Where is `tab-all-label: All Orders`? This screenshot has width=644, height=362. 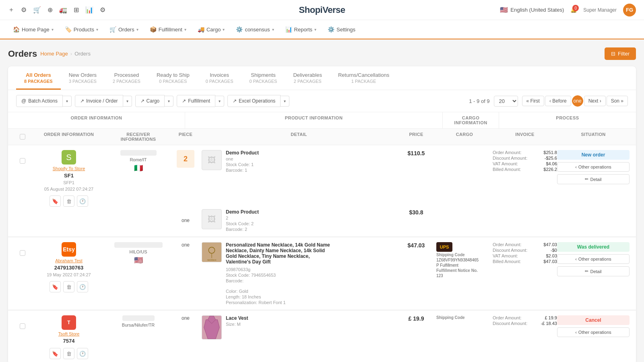 tab-all-label: All Orders is located at coordinates (39, 75).